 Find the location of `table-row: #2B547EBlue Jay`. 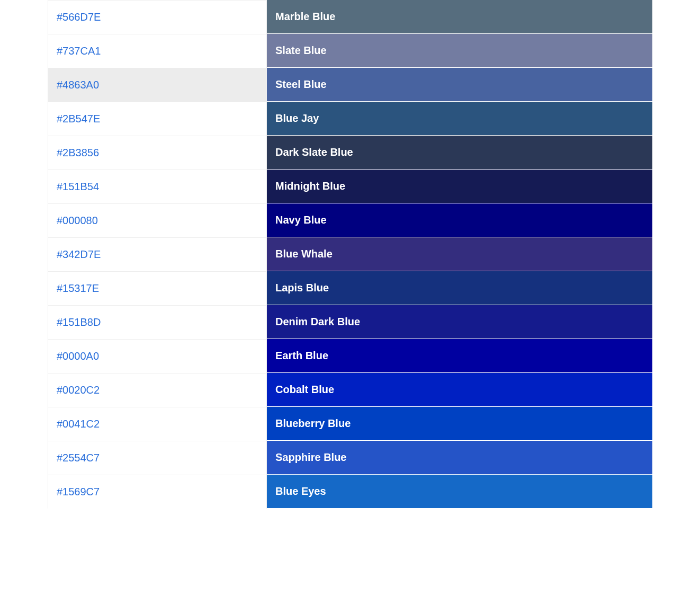

table-row: #2B547EBlue Jay is located at coordinates (350, 119).